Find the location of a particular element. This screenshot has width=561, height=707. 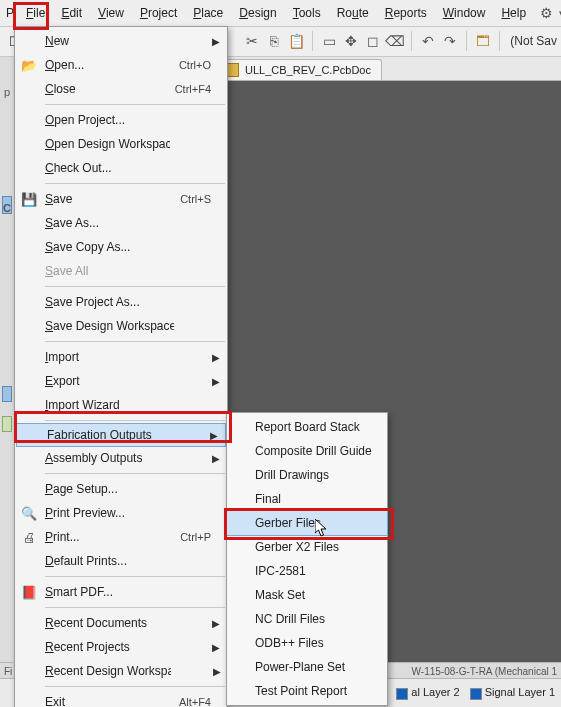

menu-design: Design is located at coordinates (258, 13).